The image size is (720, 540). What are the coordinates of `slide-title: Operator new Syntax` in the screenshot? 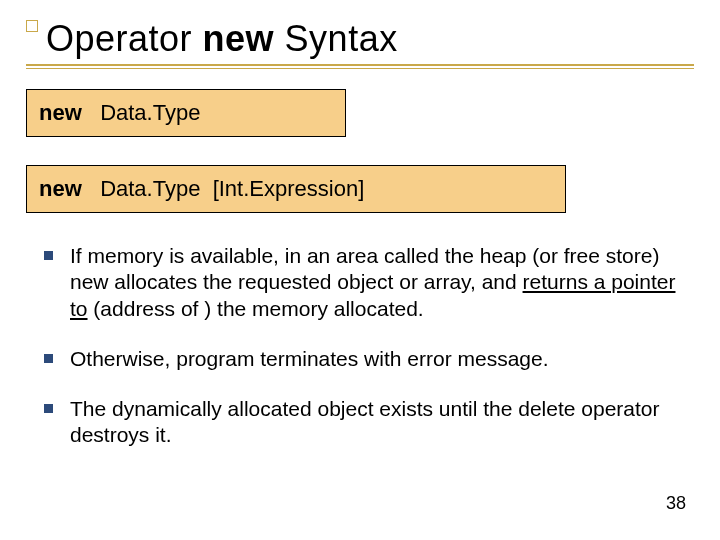 It's located at (370, 39).